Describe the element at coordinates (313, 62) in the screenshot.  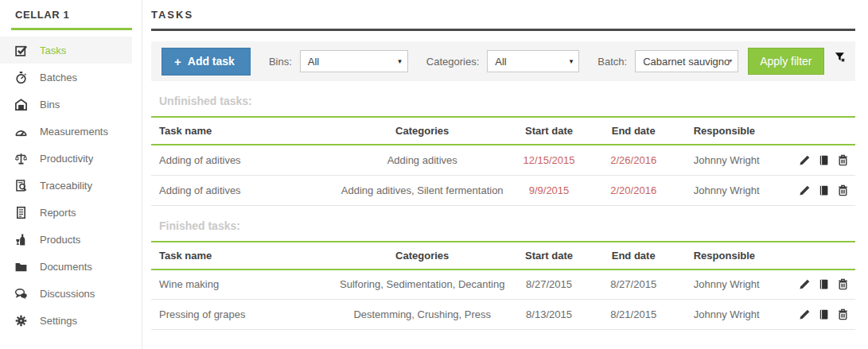
I see `bins-dropdown-value: All` at that location.